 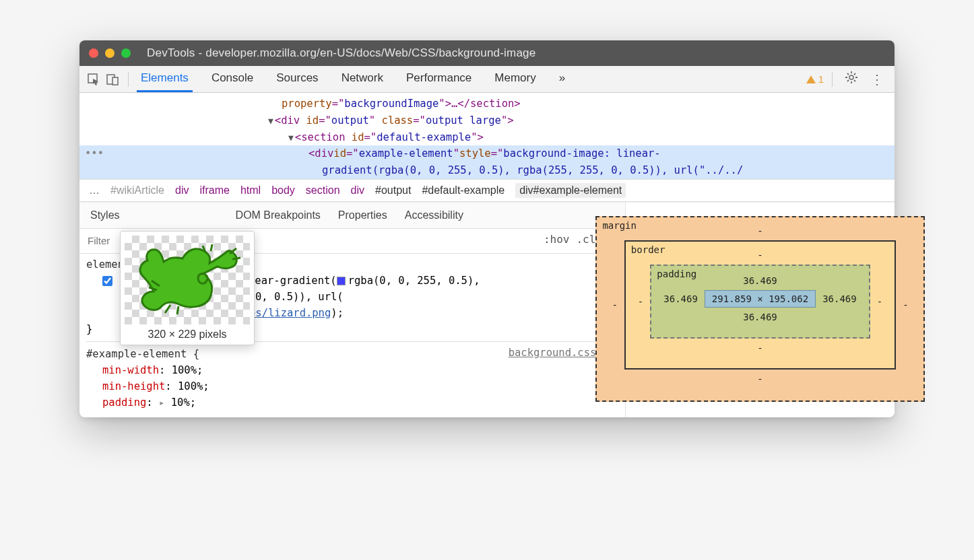 I want to click on toolbar-divider, so click(x=128, y=79).